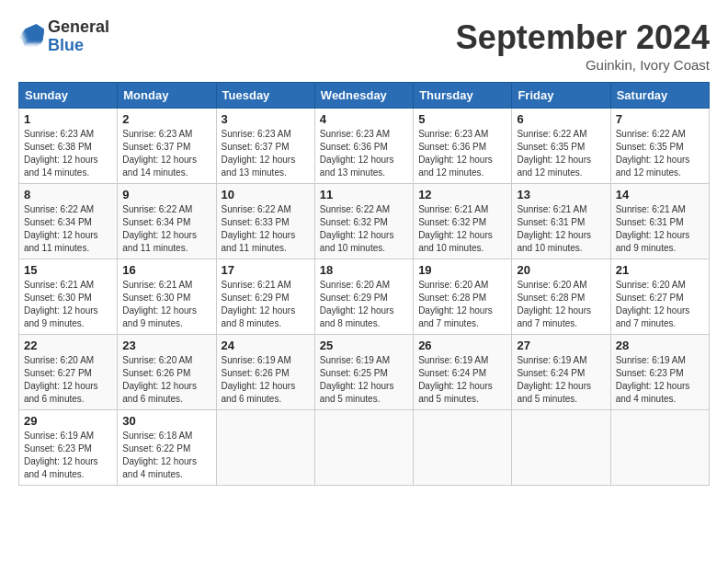  I want to click on calendar-header-row: SundayMondayTuesdayWednesdayThursdayFrid…, so click(364, 96).